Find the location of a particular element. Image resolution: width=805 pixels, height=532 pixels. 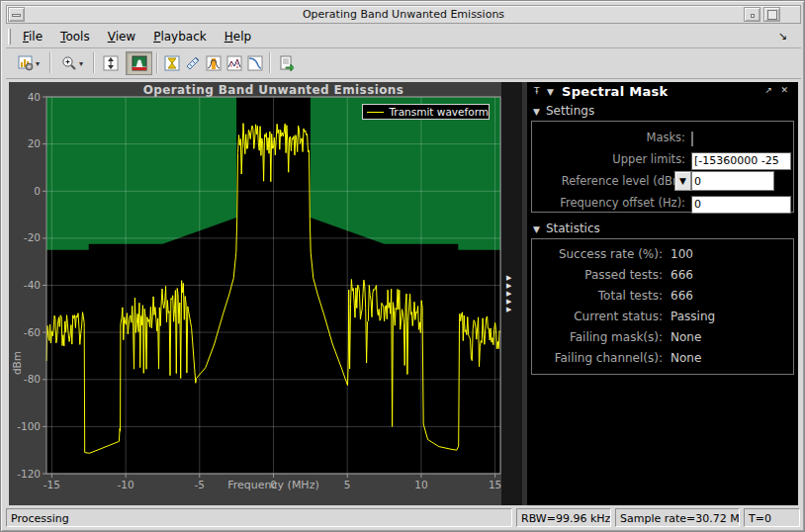

svg-text: 20 is located at coordinates (34, 143).